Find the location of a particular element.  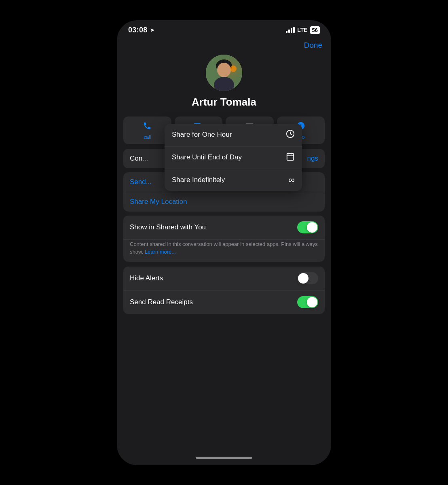

signal-bars is located at coordinates (290, 30).